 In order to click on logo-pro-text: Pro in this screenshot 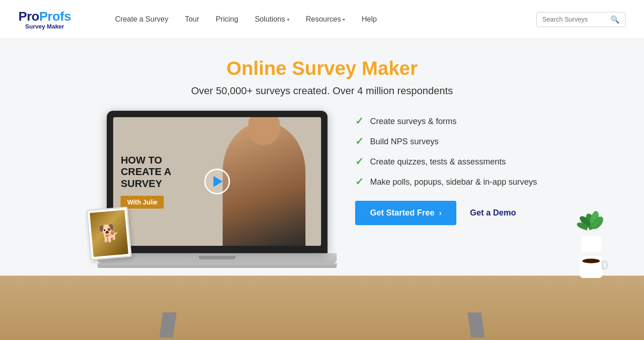, I will do `click(29, 17)`.